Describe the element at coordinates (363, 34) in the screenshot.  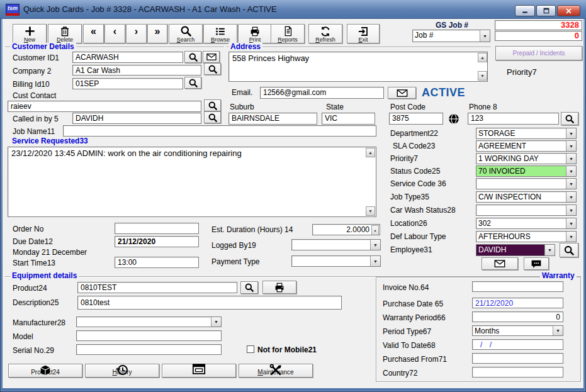
I see `exit-button: Exit` at that location.